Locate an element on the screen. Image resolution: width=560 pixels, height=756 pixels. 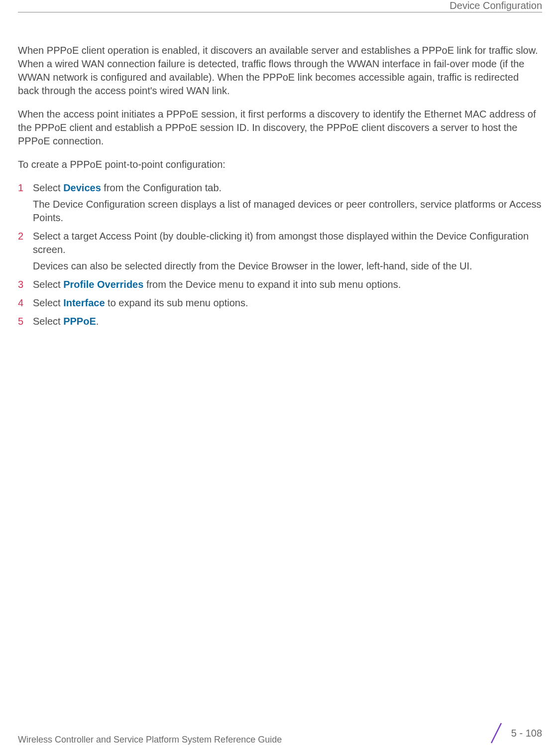
step-text: Select Interface to expand its sub menu … is located at coordinates (288, 303).